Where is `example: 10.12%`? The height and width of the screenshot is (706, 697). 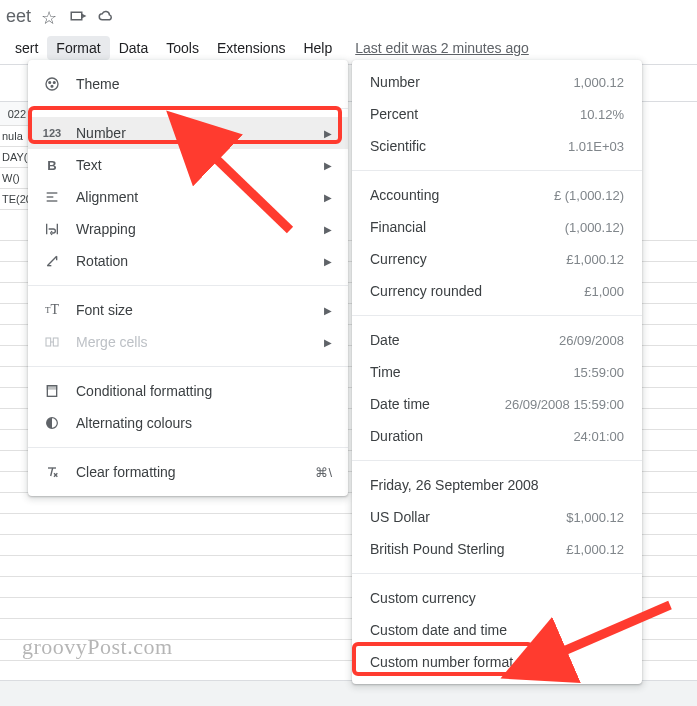
example: 10.12% is located at coordinates (602, 114).